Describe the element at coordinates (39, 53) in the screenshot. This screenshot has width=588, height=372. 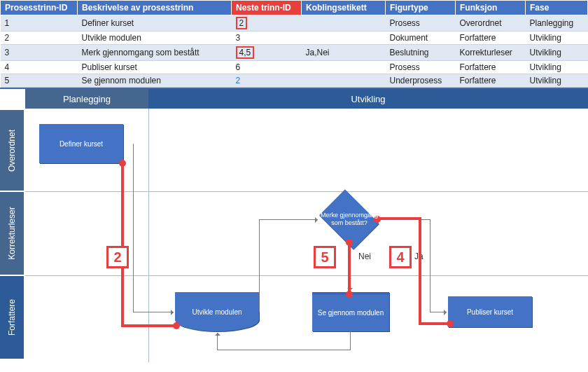
I see `cell-id: 3` at that location.